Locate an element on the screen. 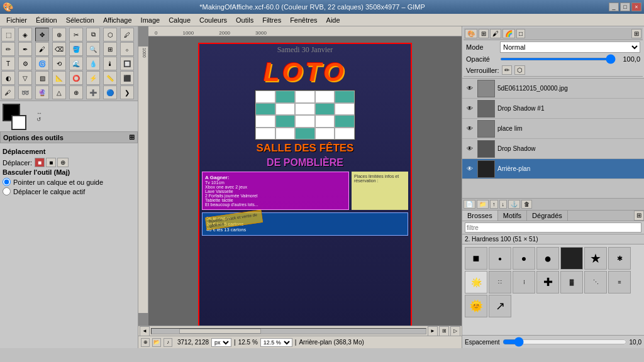 The width and height of the screenshot is (644, 362). background-color is located at coordinates (19, 123).